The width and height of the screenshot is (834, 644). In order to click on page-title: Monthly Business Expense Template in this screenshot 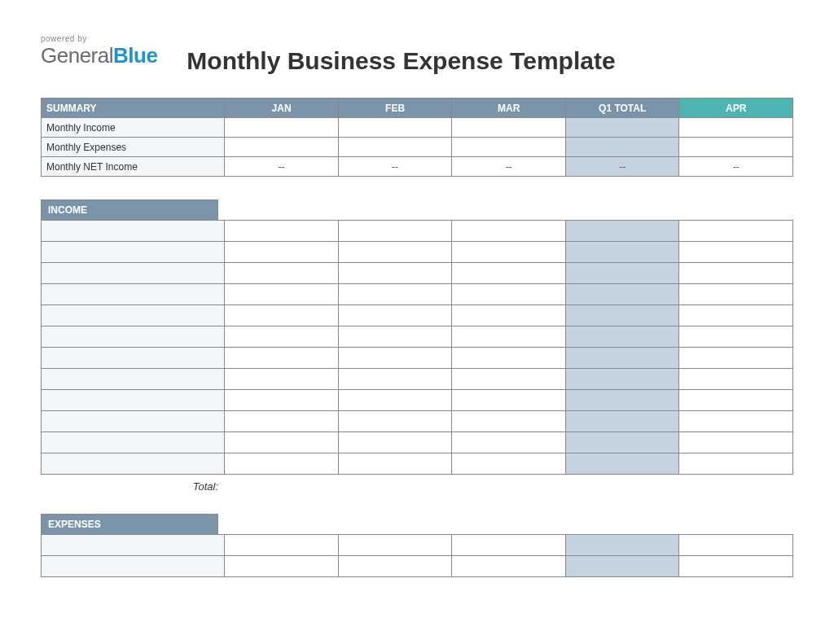, I will do `click(490, 54)`.